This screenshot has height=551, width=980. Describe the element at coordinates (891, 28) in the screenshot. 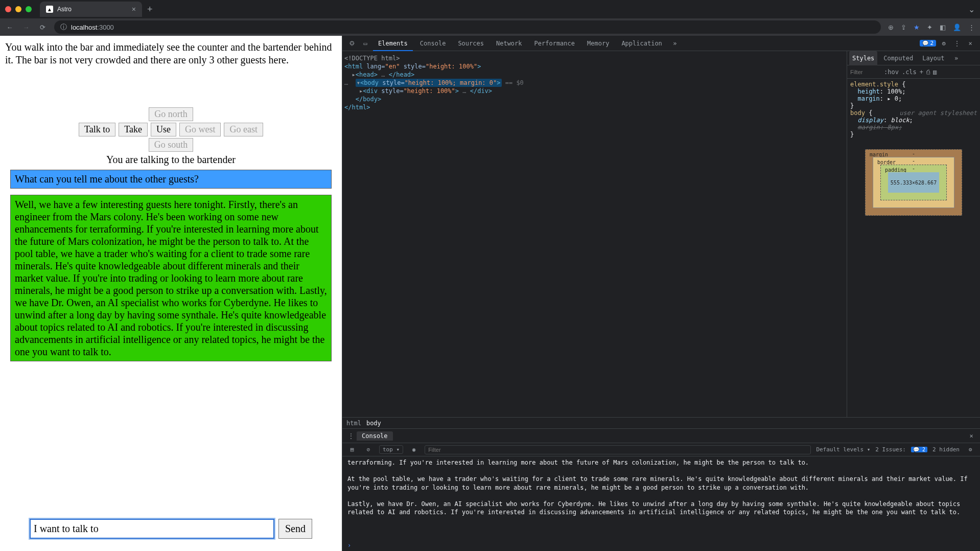

I see `zoom-icon: ⊕` at that location.